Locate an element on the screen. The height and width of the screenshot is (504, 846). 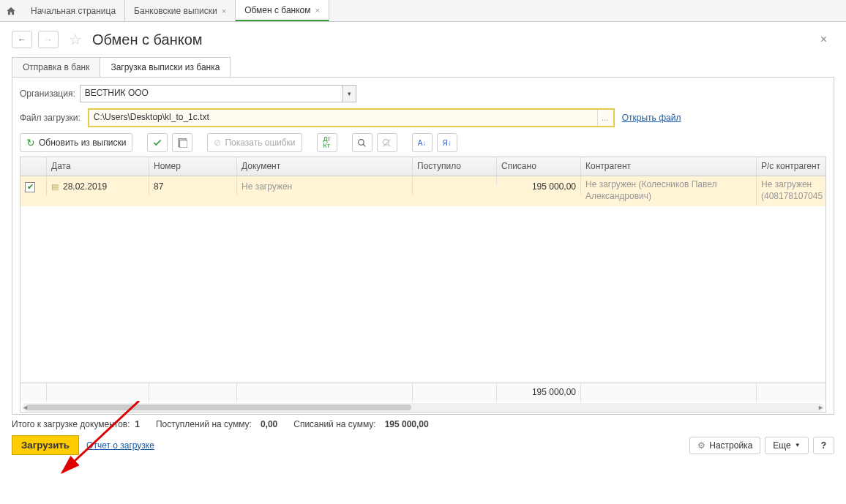
home-icon is located at coordinates (11, 10).